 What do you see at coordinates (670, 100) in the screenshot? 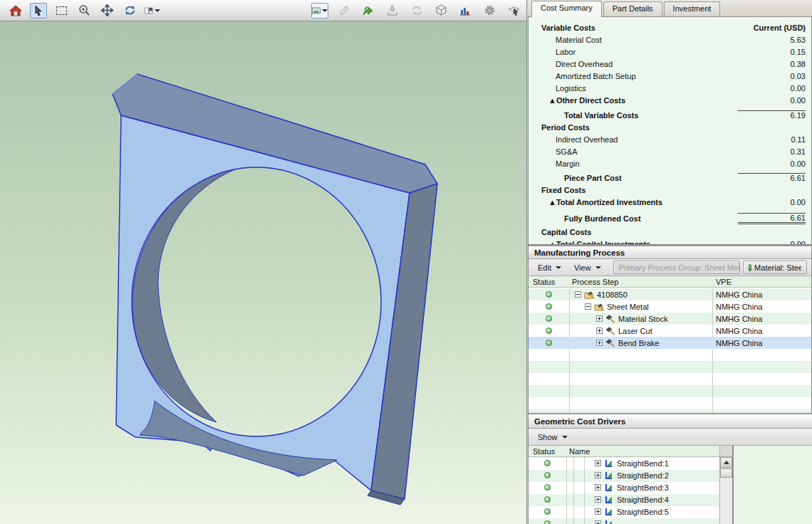
I see `cost-row-collapsible: ▲Other Direct Costs0.00` at bounding box center [670, 100].